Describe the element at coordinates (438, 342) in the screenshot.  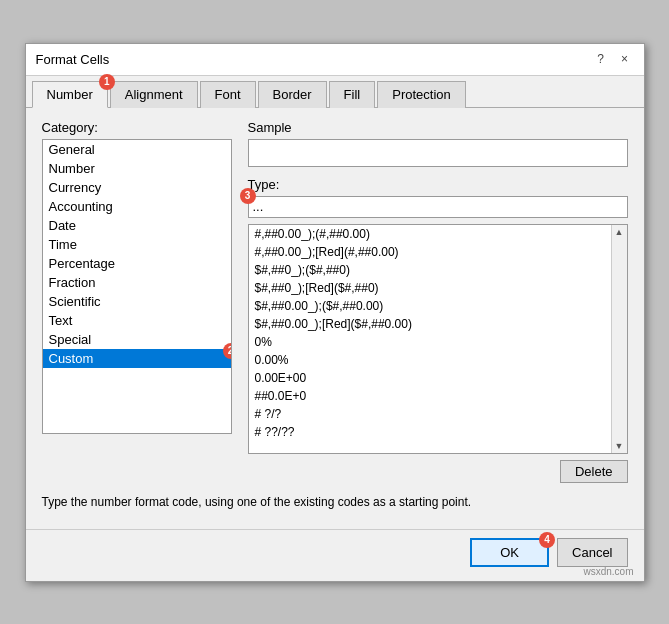
I see `format-item: 0%` at that location.